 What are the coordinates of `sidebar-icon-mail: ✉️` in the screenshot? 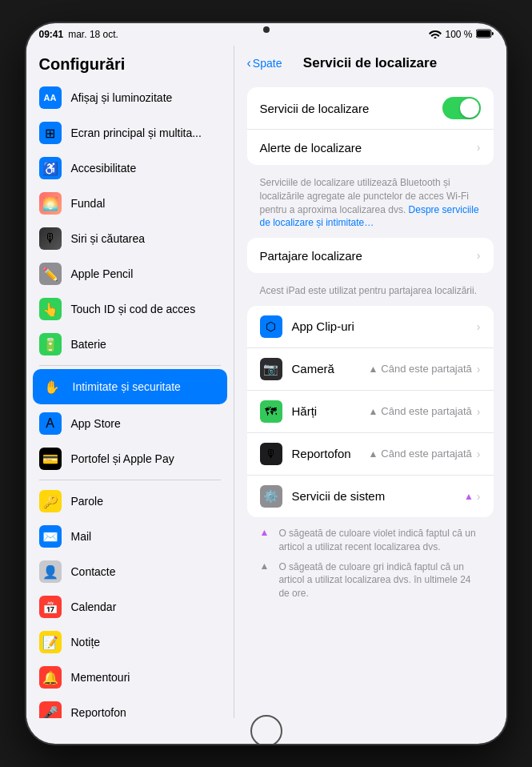 It's located at (50, 536).